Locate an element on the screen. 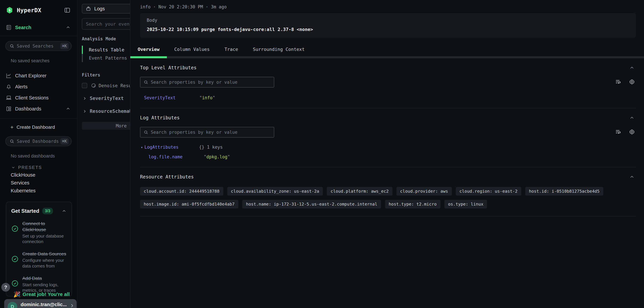 The image size is (644, 308). sidebar-item-search: Search is located at coordinates (38, 27).